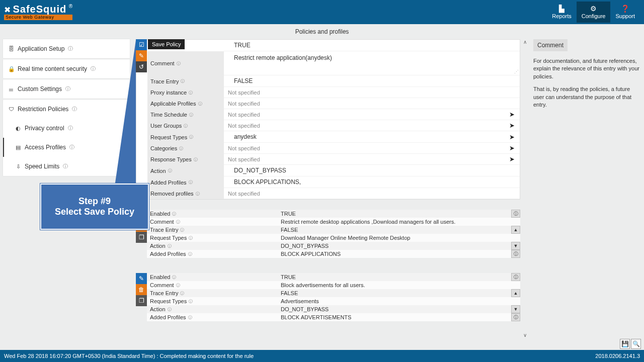 The image size is (644, 362). I want to click on resptypes-value: Not specified➤, so click(372, 159).